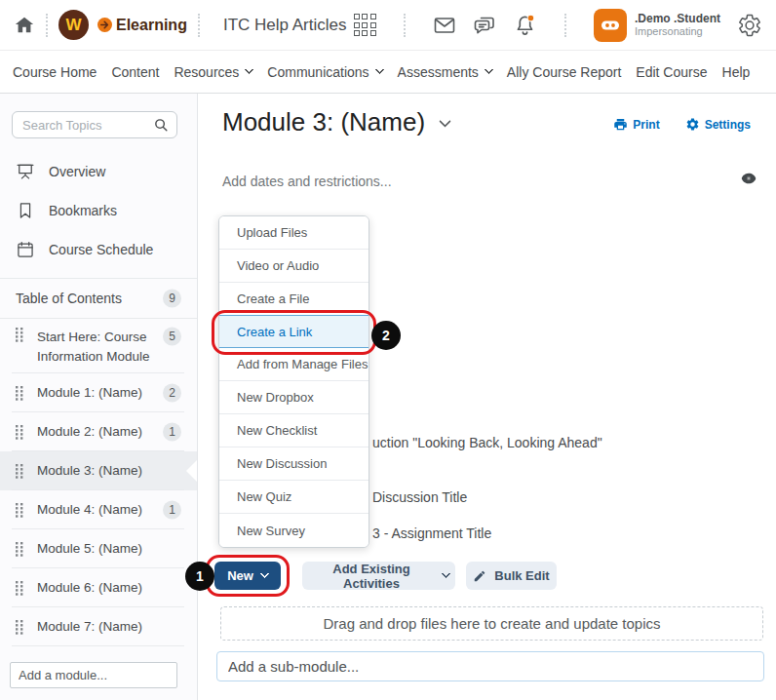 This screenshot has height=700, width=776. Describe the element at coordinates (98, 549) in the screenshot. I see `sidebar-module-5: Module 5: (Name)` at that location.